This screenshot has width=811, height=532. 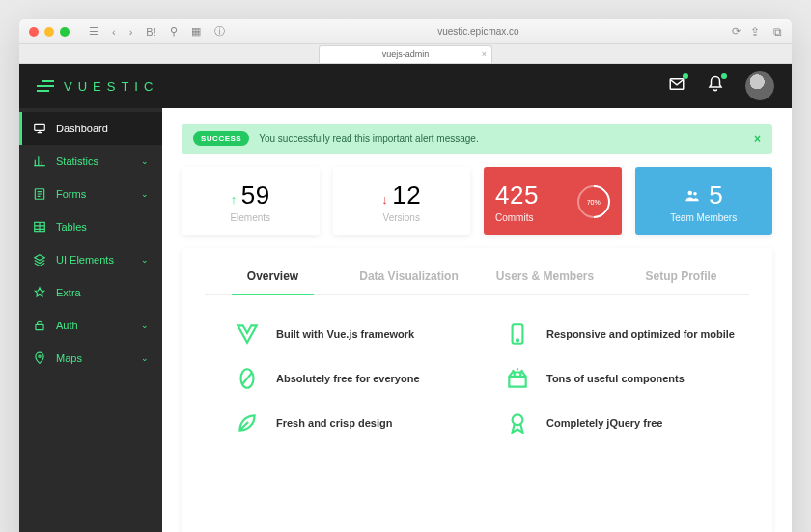 I want to click on messages-button, so click(x=677, y=86).